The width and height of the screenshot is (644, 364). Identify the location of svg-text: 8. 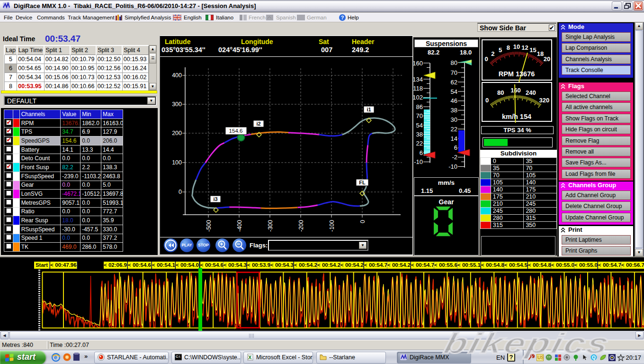
(509, 47).